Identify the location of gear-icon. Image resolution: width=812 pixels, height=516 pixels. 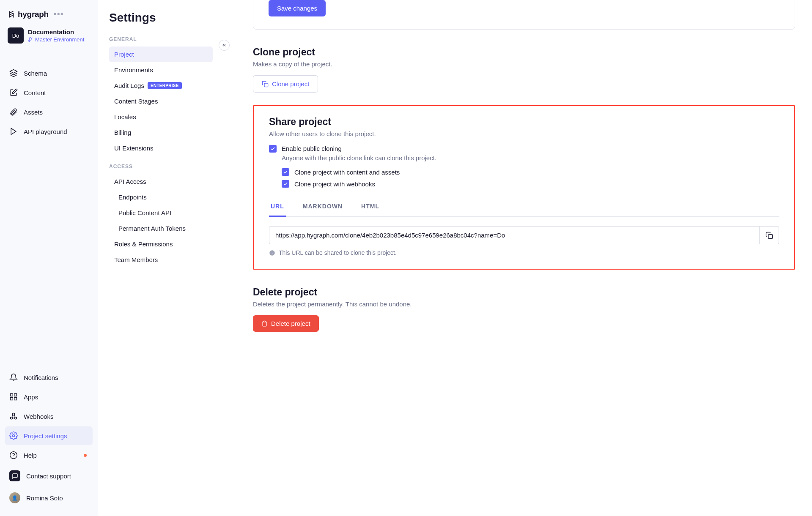
(14, 436).